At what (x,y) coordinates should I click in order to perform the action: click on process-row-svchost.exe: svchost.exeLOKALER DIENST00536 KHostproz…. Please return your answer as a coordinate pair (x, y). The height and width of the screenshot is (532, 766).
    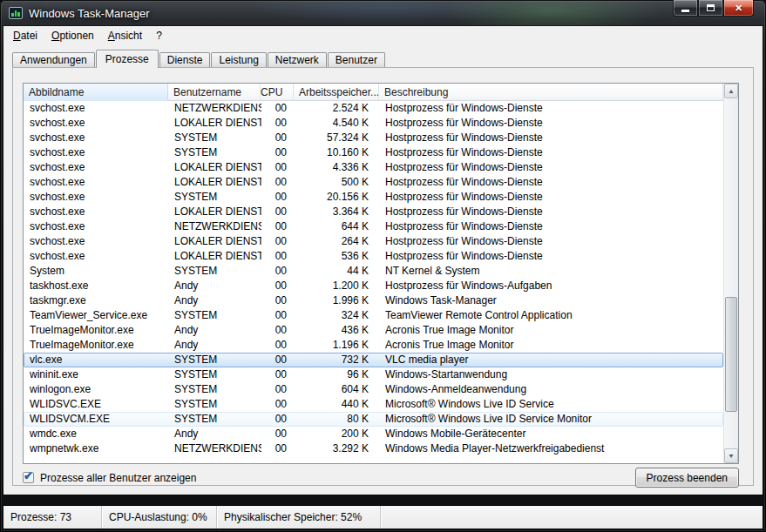
    Looking at the image, I should click on (373, 256).